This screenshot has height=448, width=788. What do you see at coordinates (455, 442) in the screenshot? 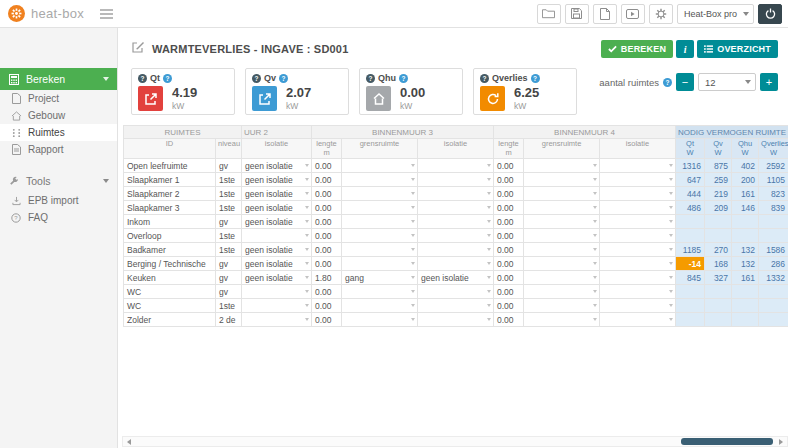
I see `horizontal-scrollbar` at bounding box center [455, 442].